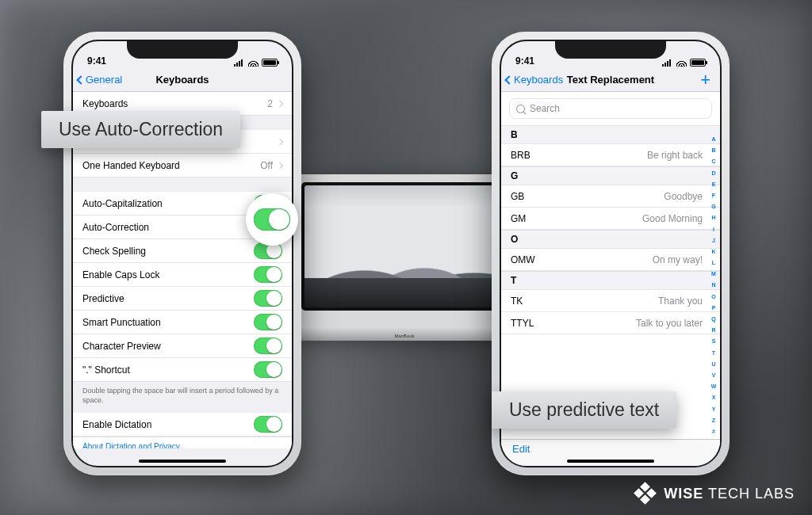 The image size is (812, 515). What do you see at coordinates (105, 104) in the screenshot?
I see `row-label: Keyboards` at bounding box center [105, 104].